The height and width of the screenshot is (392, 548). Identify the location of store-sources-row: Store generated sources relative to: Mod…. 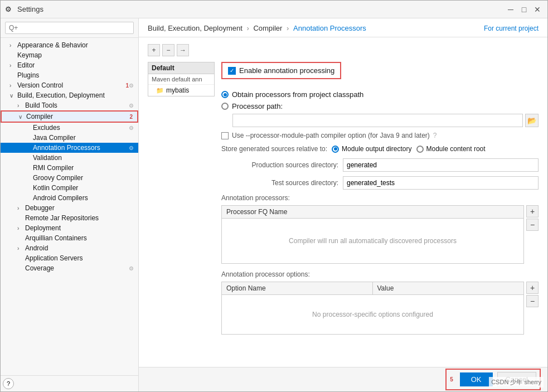
(380, 149).